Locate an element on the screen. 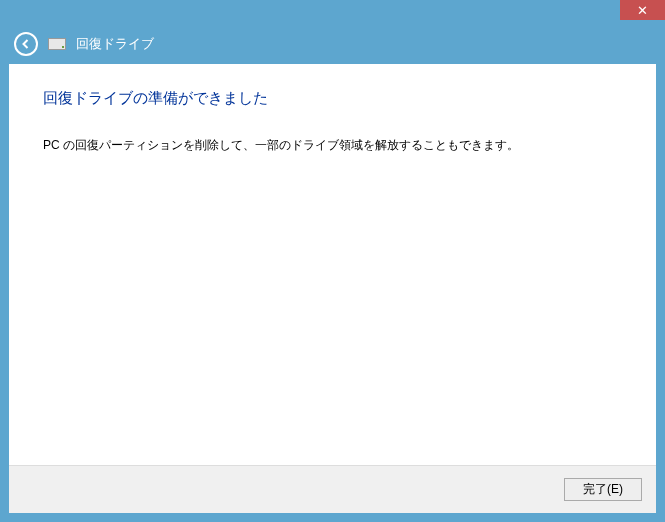  close-button: ✕ is located at coordinates (642, 10).